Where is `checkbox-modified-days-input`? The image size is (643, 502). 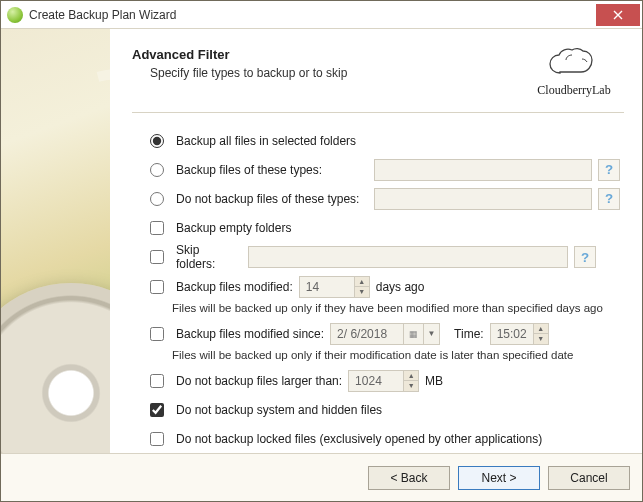 checkbox-modified-days-input is located at coordinates (157, 287).